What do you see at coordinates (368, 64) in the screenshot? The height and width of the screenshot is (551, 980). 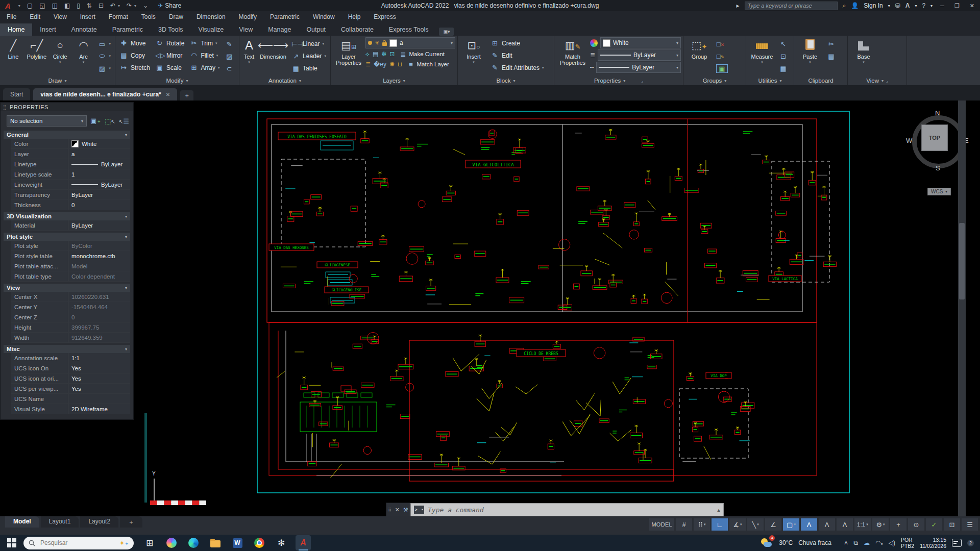 I see `layer-unisolate-icon: ≣` at bounding box center [368, 64].